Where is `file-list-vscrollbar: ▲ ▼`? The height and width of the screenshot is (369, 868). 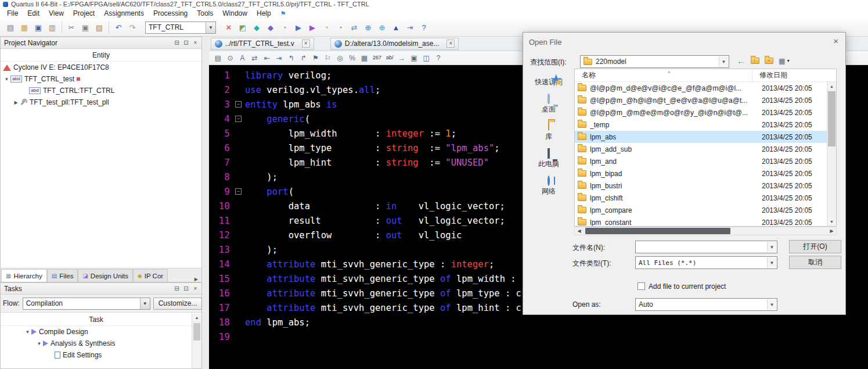 file-list-vscrollbar: ▲ ▼ is located at coordinates (831, 154).